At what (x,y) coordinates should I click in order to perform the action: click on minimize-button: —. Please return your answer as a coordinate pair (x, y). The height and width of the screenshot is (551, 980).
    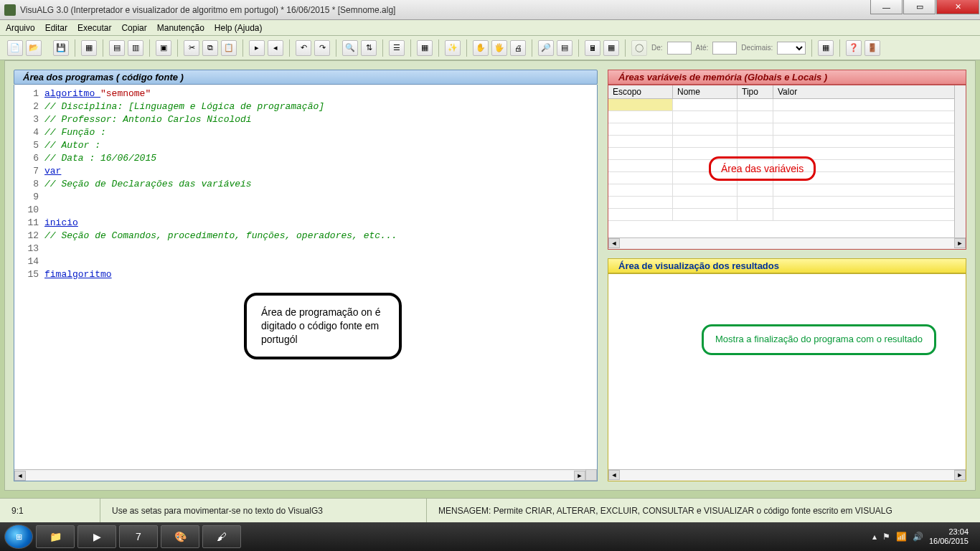
    Looking at the image, I should click on (887, 7).